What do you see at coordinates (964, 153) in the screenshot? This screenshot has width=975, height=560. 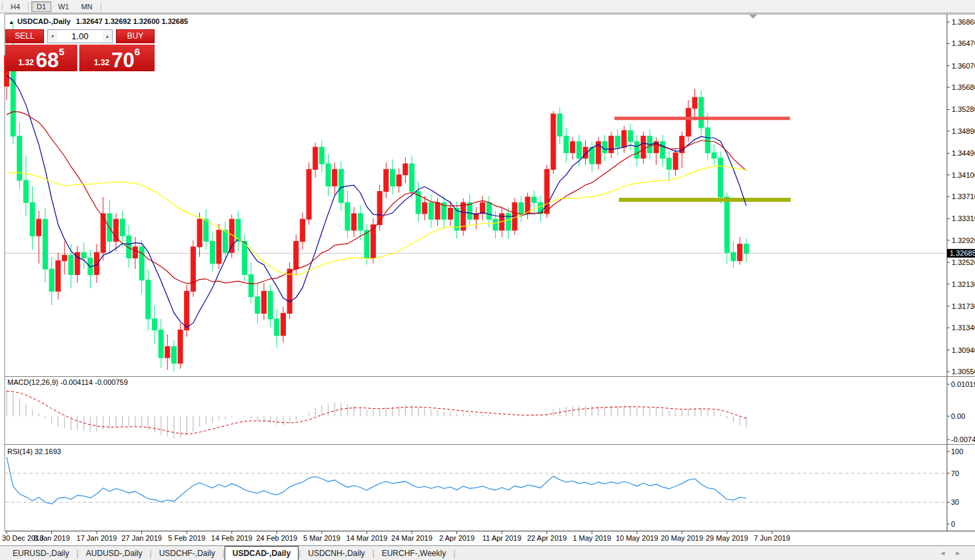 I see `price-axis-label: 1.34490` at bounding box center [964, 153].